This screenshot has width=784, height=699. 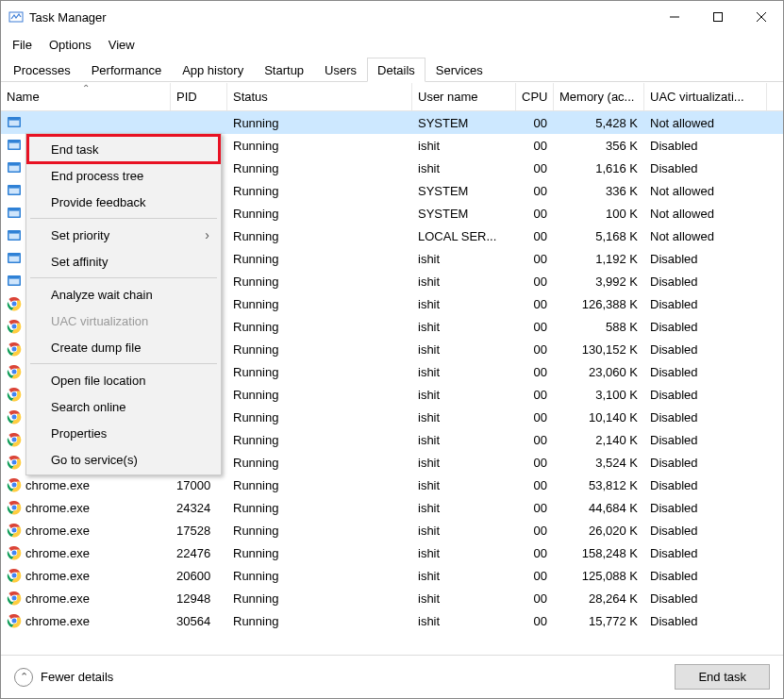 I want to click on end-task-button: End task, so click(x=723, y=677).